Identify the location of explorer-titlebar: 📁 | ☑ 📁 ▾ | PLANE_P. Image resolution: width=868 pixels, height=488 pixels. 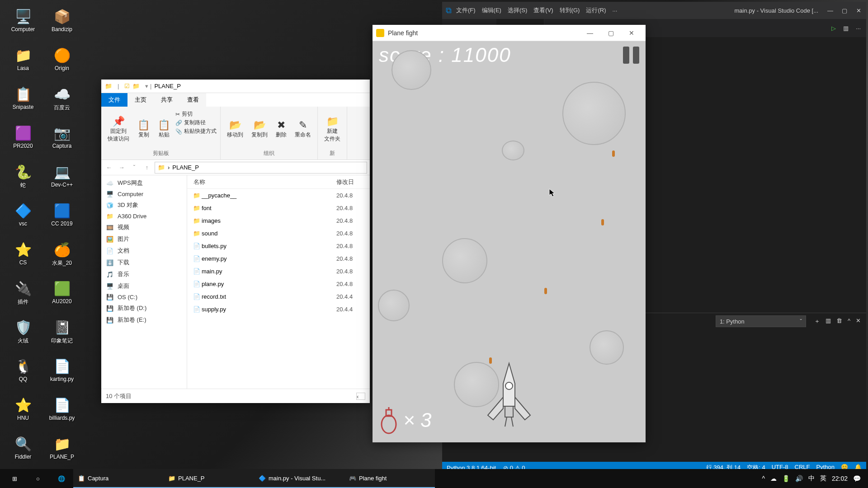
(236, 86).